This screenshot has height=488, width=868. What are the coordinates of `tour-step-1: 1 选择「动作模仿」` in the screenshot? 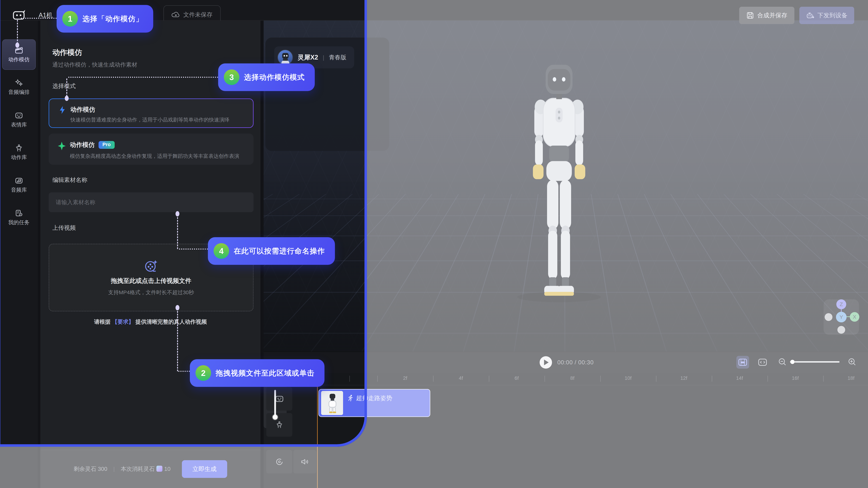 It's located at (105, 19).